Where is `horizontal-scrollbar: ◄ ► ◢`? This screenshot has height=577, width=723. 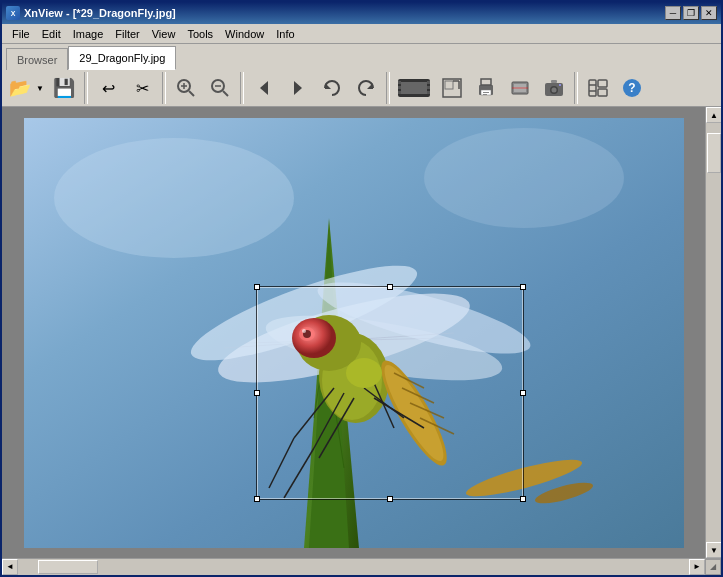
horizontal-scrollbar: ◄ ► ◢ is located at coordinates (362, 566).